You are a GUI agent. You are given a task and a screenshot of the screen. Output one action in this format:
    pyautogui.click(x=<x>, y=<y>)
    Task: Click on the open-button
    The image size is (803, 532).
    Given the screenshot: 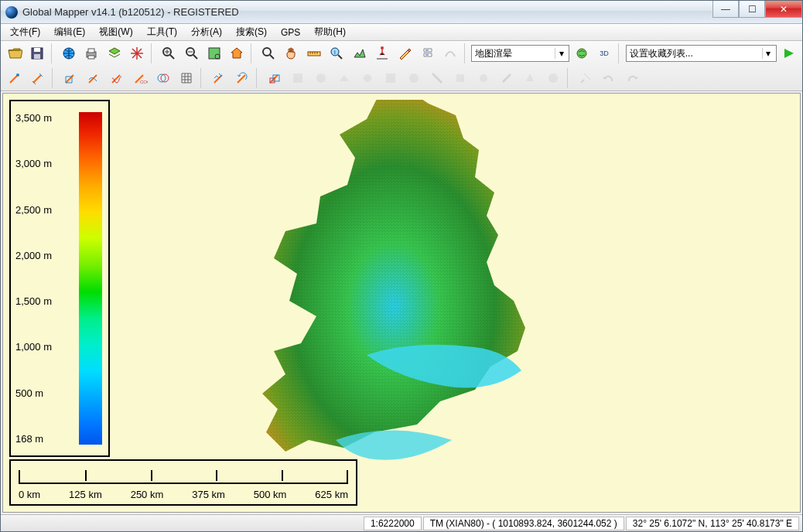 What is the action you would take?
    pyautogui.click(x=14, y=53)
    